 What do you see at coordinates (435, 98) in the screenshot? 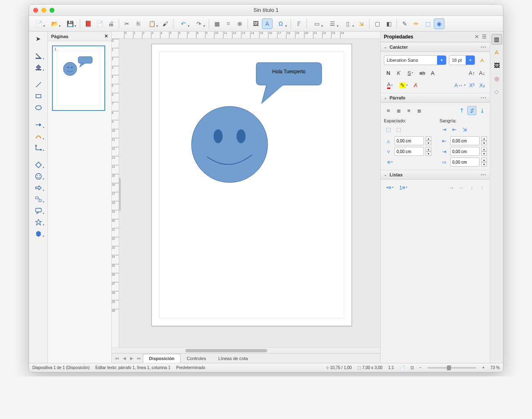
I see `section-paragraph: ⌄ Párrafo ⋯` at bounding box center [435, 98].